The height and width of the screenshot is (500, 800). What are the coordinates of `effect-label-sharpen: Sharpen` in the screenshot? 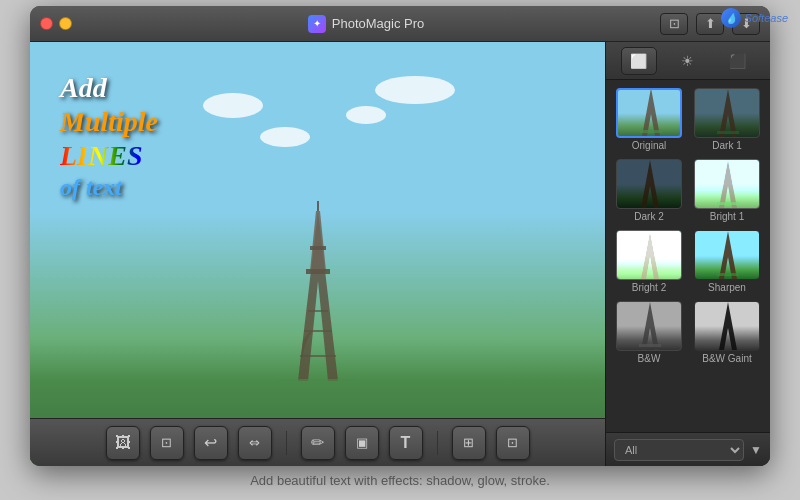 It's located at (727, 288).